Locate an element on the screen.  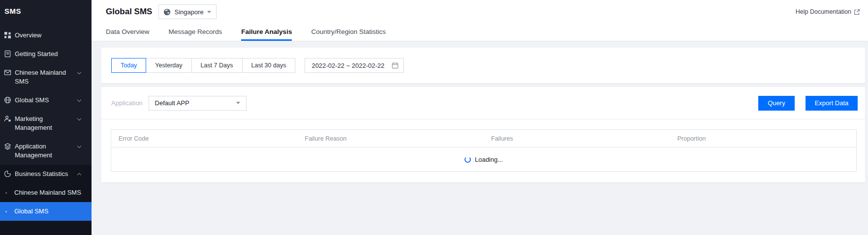
sidebar-subitem-chinese-mainland-sms: Chinese Mainland SMS is located at coordinates (46, 193).